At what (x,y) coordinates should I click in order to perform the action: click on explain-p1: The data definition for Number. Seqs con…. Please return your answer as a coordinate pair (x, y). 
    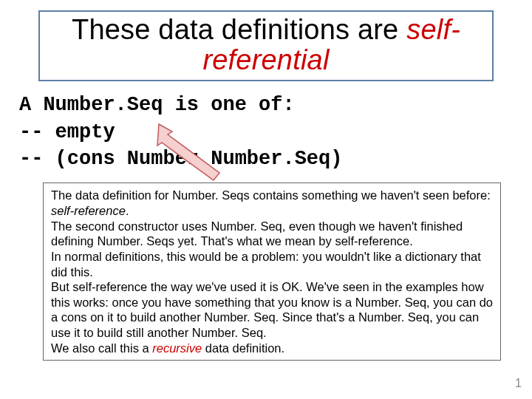
    Looking at the image, I should click on (272, 202).